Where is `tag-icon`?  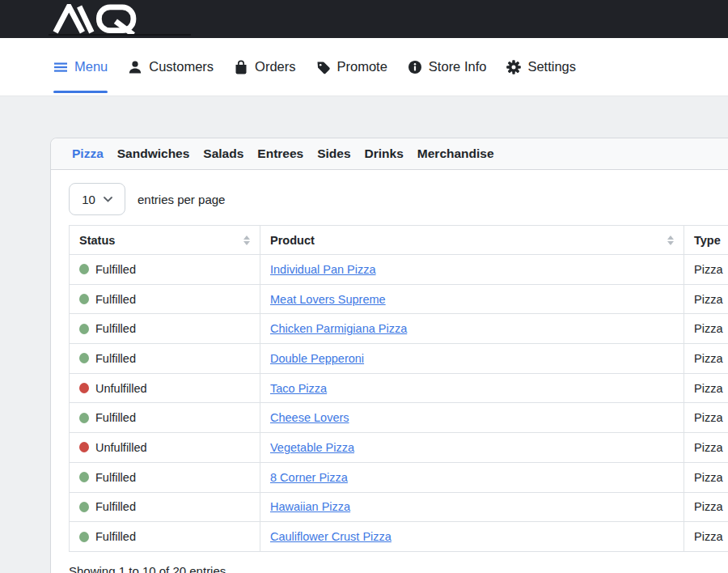 tag-icon is located at coordinates (324, 67).